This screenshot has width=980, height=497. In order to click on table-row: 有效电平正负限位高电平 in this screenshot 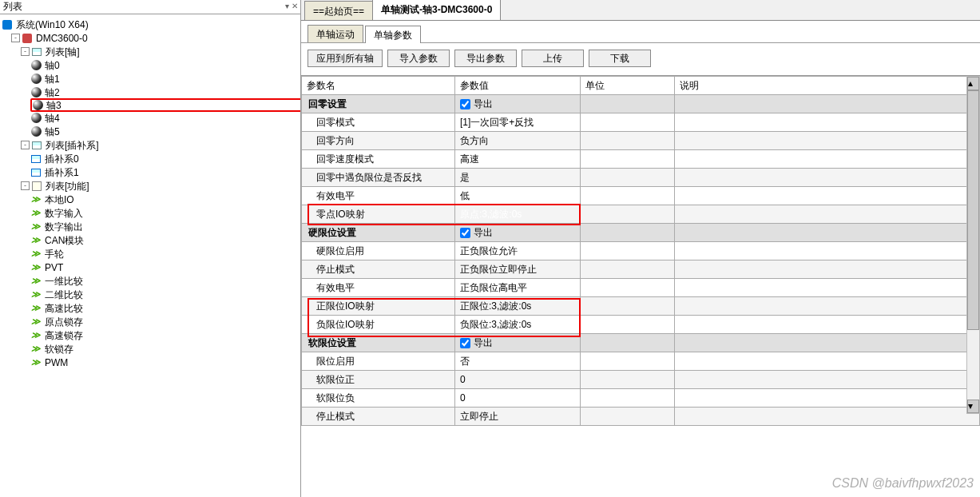, I will do `click(641, 288)`.